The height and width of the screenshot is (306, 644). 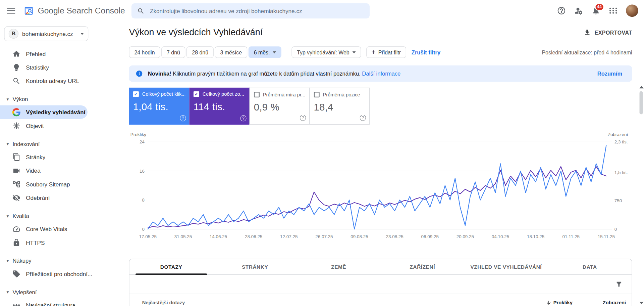 I want to click on notifications-bell-icon: 44, so click(x=596, y=11).